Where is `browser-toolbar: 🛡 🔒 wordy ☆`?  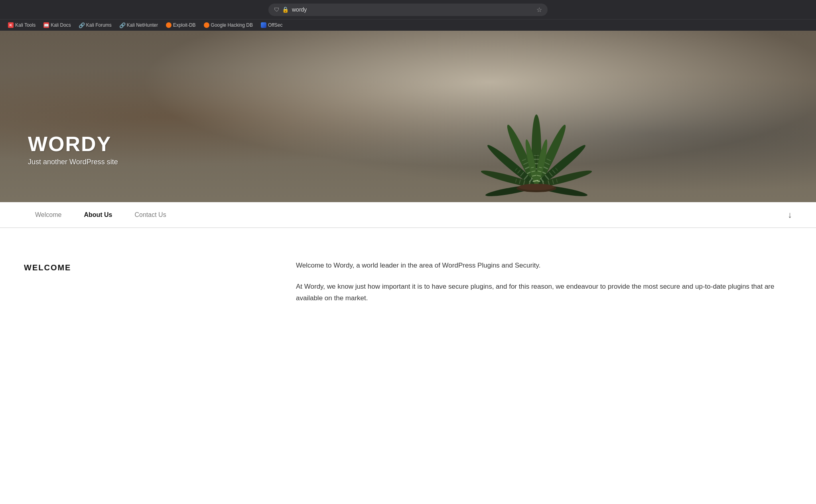
browser-toolbar: 🛡 🔒 wordy ☆ is located at coordinates (408, 10).